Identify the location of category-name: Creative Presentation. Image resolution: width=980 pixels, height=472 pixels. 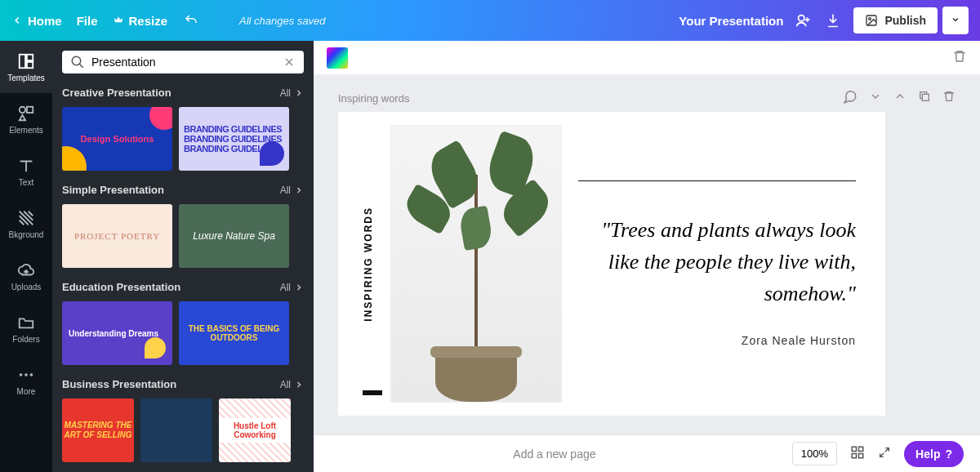
(117, 93).